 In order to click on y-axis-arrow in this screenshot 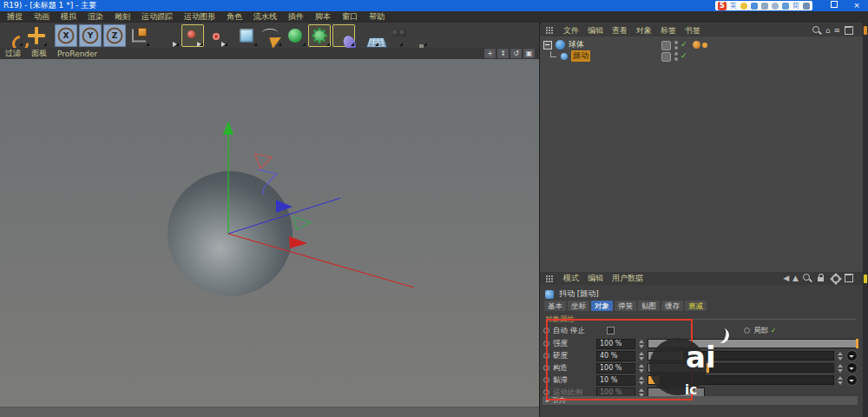, I will do `click(228, 128)`.